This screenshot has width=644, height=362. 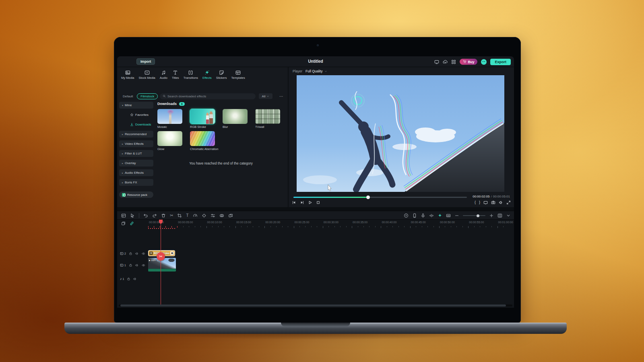 What do you see at coordinates (175, 75) in the screenshot?
I see `tab-titles: Titles` at bounding box center [175, 75].